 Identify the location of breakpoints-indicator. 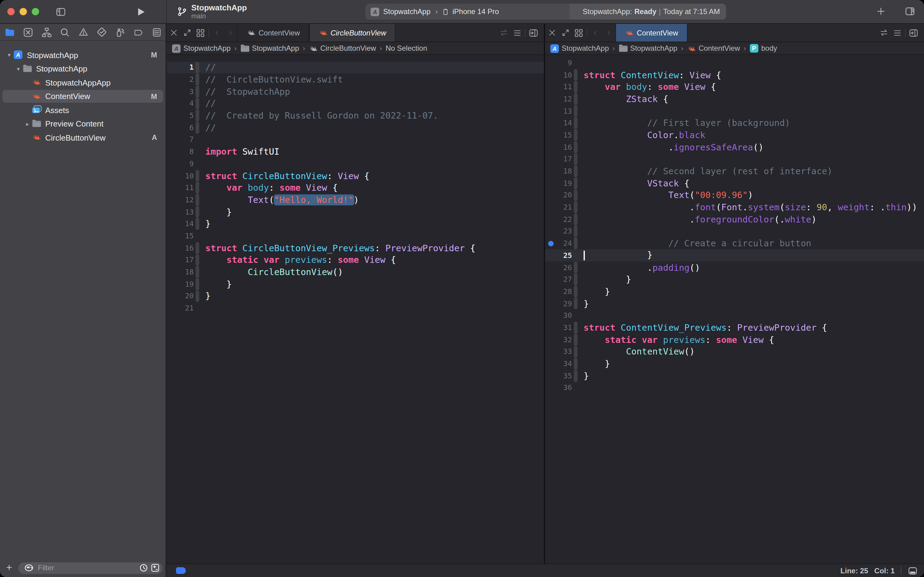
(181, 571).